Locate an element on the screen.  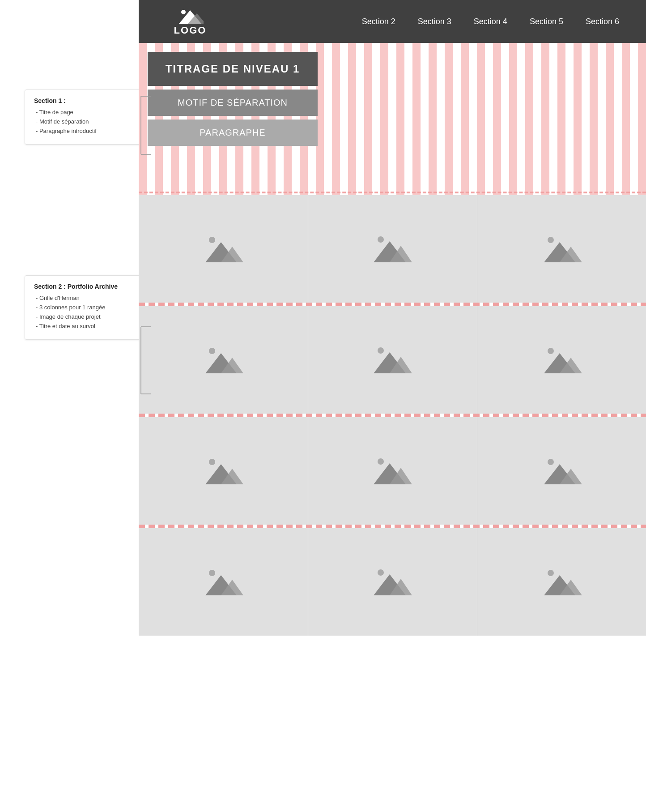
sidebar-card1-item2: - Motif de séparation is located at coordinates (83, 122).